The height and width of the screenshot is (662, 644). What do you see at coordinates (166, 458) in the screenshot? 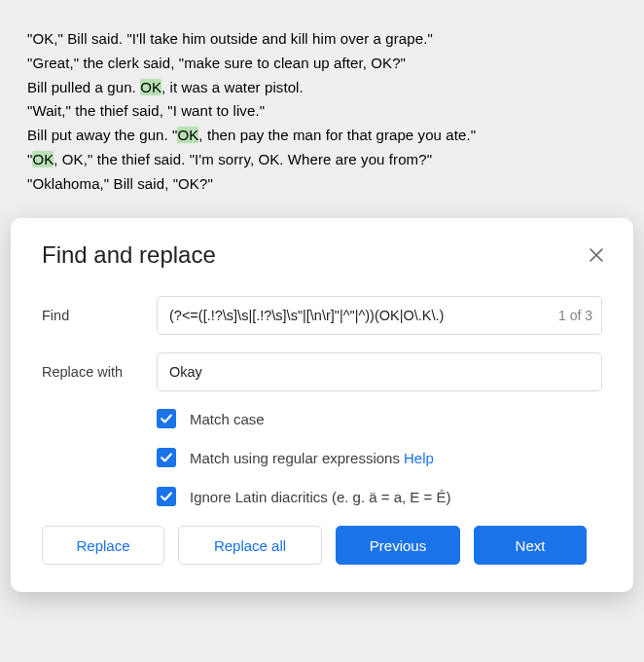
I see `regex-checkbox` at bounding box center [166, 458].